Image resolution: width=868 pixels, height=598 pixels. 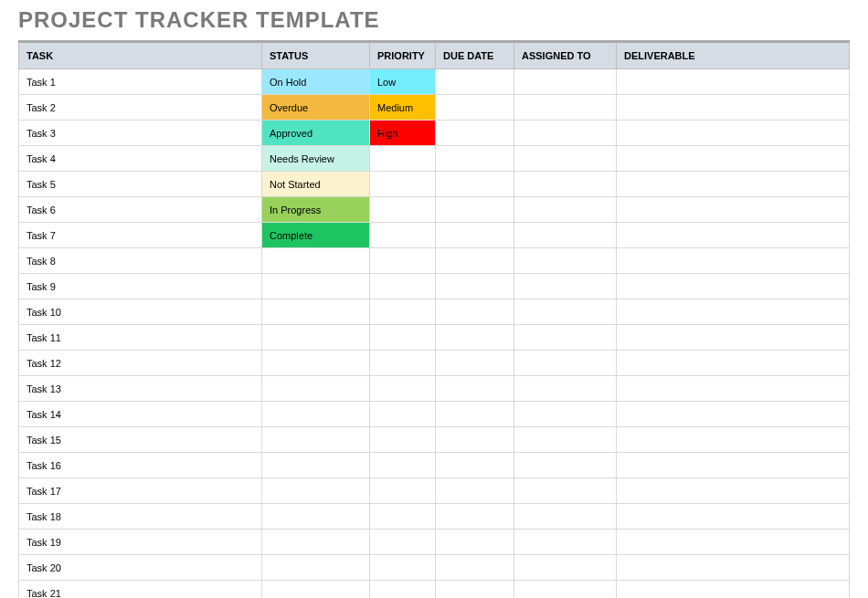 What do you see at coordinates (316, 108) in the screenshot?
I see `cell-status: Overdue` at bounding box center [316, 108].